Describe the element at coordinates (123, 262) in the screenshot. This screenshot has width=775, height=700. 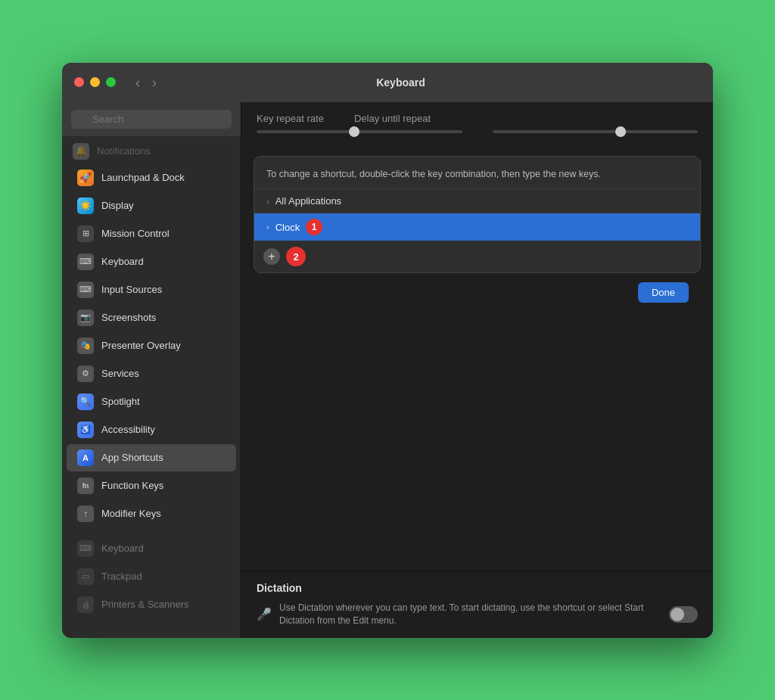
I see `keyboard-label: Keyboard` at that location.